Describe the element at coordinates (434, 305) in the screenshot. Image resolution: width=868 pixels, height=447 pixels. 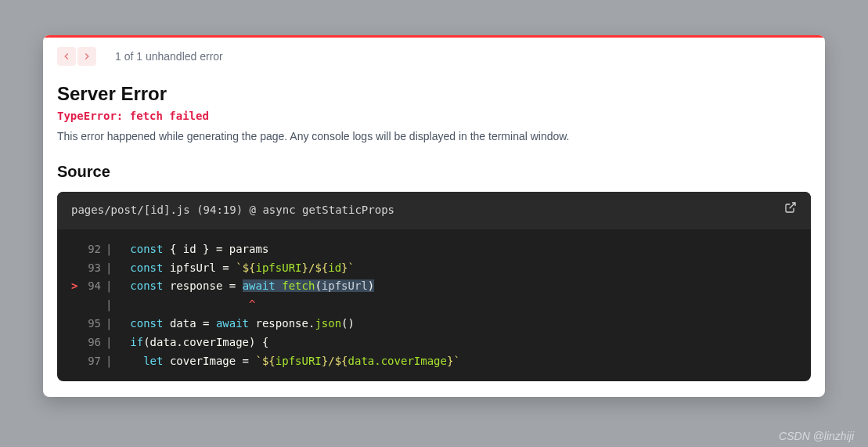
I see `code-caret-line: | ^` at that location.